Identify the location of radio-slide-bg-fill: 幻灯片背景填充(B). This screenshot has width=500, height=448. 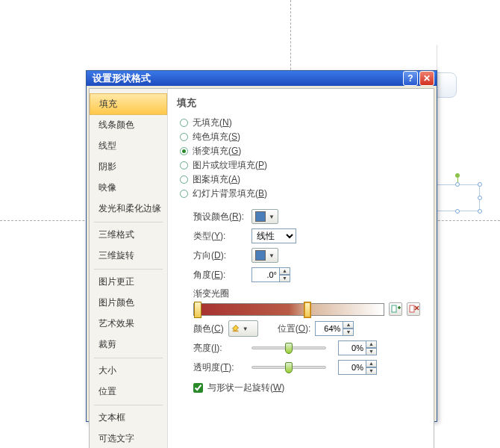
(302, 194).